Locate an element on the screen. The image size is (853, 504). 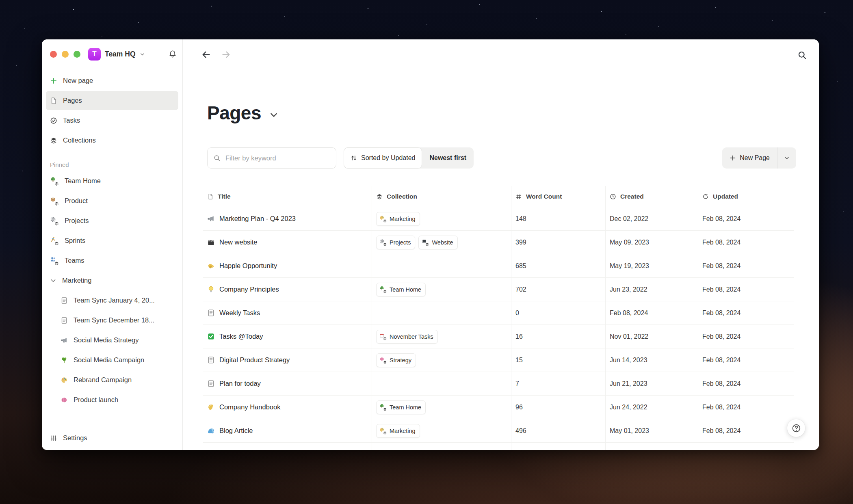
workspace-switcher: T Team HQ is located at coordinates (117, 54).